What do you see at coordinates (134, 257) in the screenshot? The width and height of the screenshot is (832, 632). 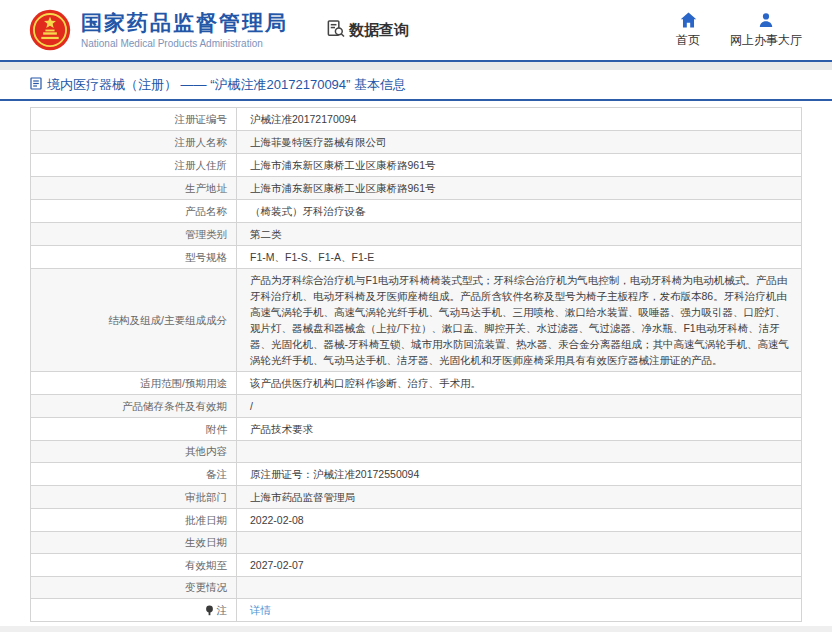 I see `row-label-cell: 型号规格` at bounding box center [134, 257].